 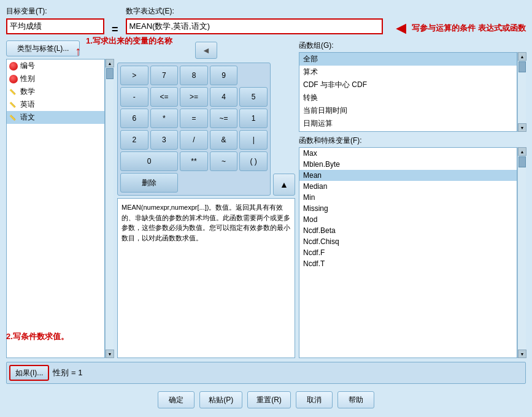 I want to click on special-var-Max: Max, so click(x=408, y=153).